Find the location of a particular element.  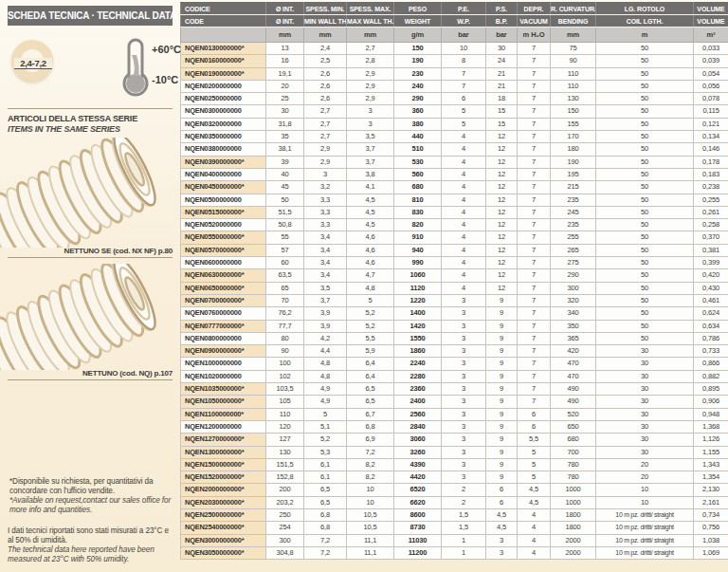

table-row: NQEN2030000000*203,26,5106620264,5100010… is located at coordinates (455, 503).